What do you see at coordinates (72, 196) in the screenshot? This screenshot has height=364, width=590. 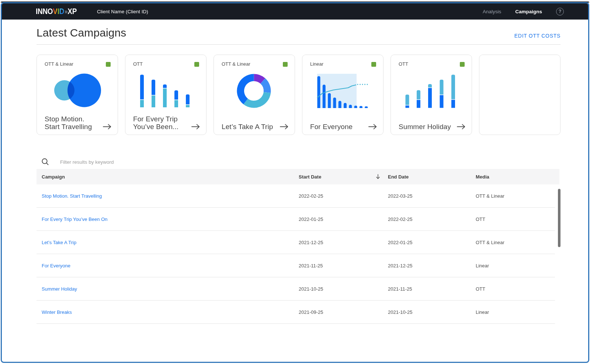 I see `cell-campaign-link: Stop Motion. Start Travelling` at bounding box center [72, 196].